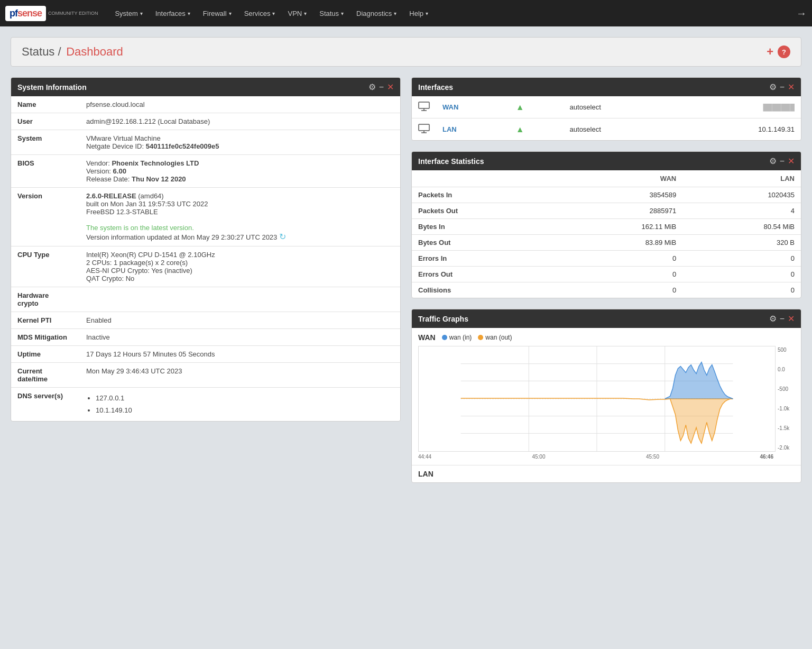  What do you see at coordinates (45, 217) in the screenshot?
I see `label-version: Version` at bounding box center [45, 217].